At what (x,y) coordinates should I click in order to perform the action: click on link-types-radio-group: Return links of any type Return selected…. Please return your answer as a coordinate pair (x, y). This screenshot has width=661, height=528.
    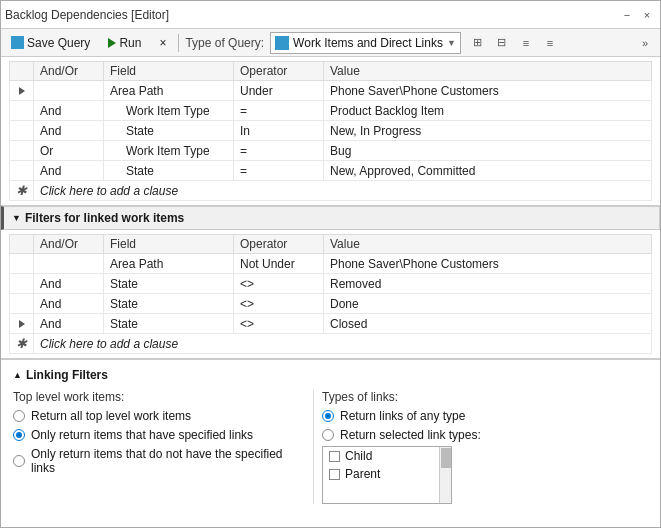
    Looking at the image, I should click on (485, 426).